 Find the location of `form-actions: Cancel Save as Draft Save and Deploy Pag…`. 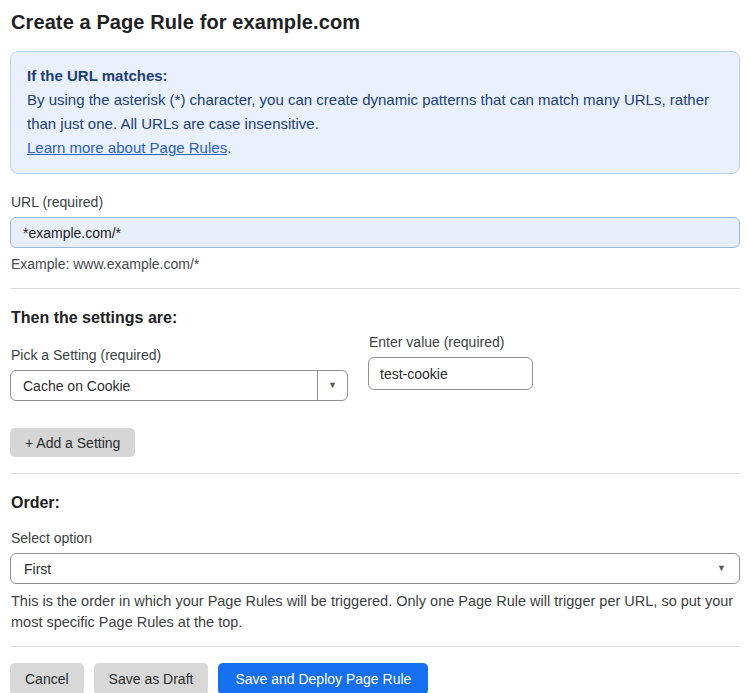

form-actions: Cancel Save as Draft Save and Deploy Pag… is located at coordinates (375, 678).